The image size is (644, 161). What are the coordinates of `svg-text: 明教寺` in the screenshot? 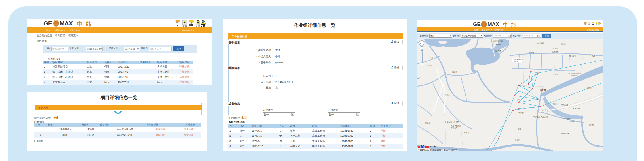 It's located at (568, 119).